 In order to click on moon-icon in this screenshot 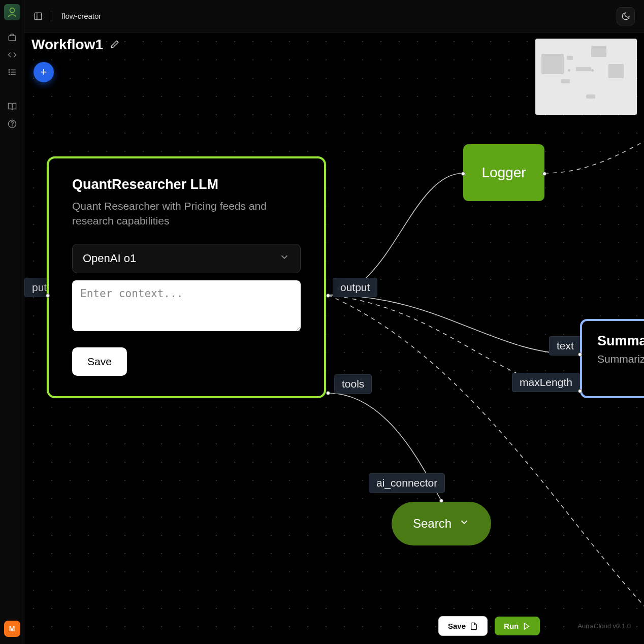, I will do `click(626, 16)`.